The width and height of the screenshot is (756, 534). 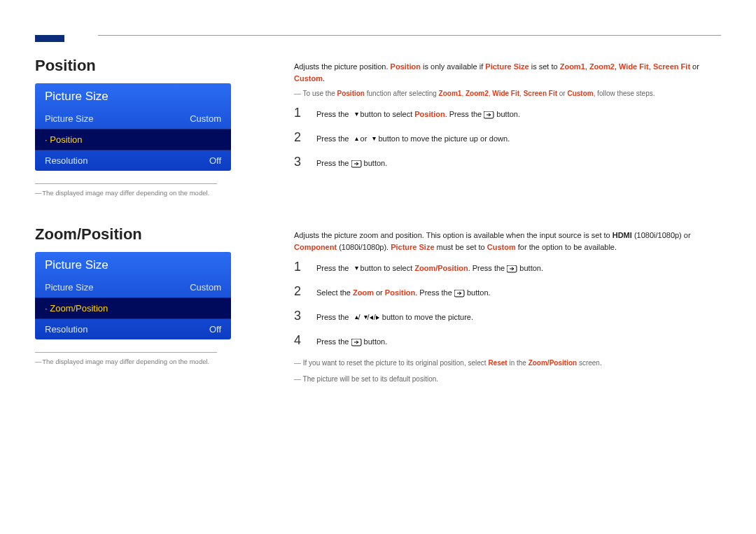 I want to click on step-row: 2 Press the or button to move the pictur…, so click(x=507, y=137).